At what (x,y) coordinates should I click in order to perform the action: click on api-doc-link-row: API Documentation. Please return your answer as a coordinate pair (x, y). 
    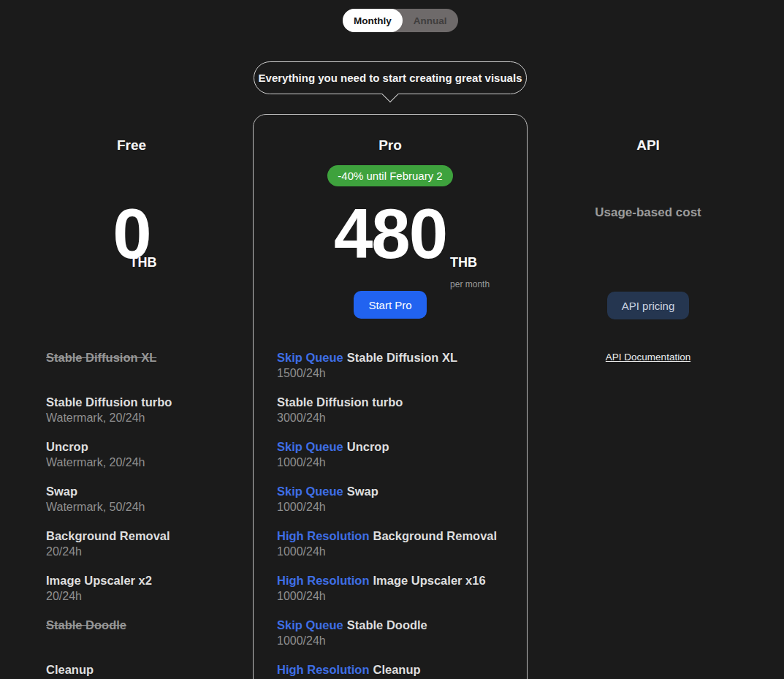
    Looking at the image, I should click on (648, 357).